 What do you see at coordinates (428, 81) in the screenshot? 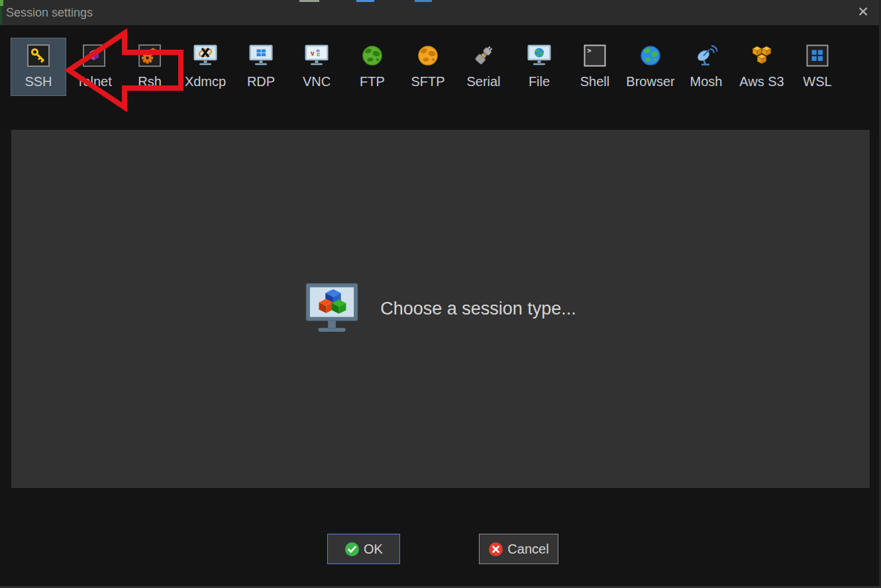
I see `session-type-label: SFTP` at bounding box center [428, 81].